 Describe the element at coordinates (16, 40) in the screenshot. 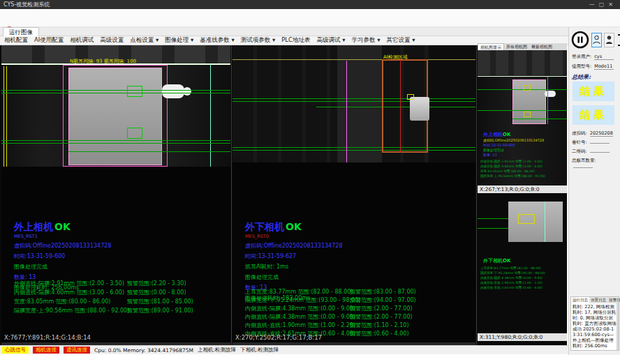

I see `toolbar-camera-config: 相机配置` at that location.